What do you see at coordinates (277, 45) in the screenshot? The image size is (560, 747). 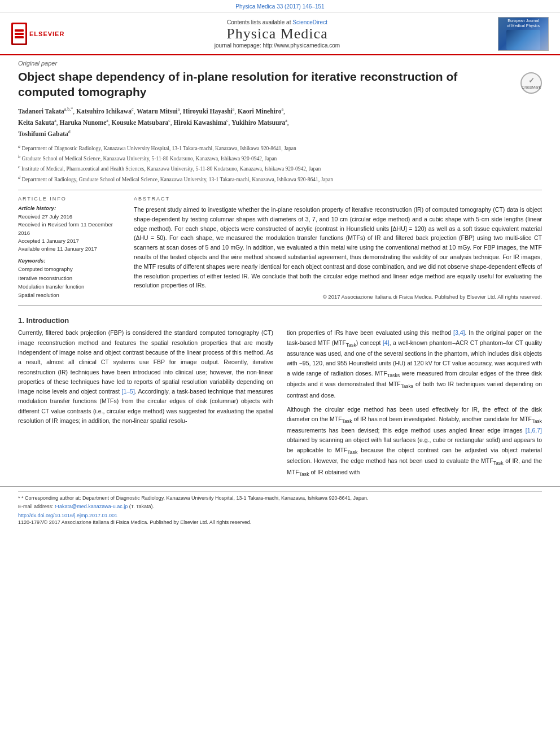 I see `journal-homepage: journal homepage: http://www.physicamedi…` at bounding box center [277, 45].